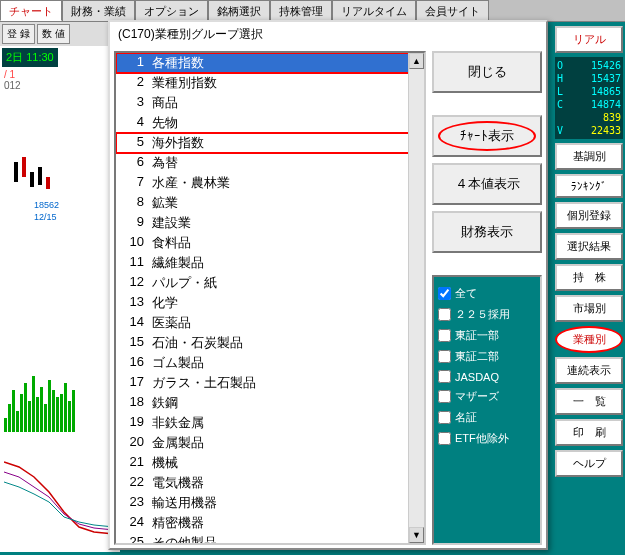 The height and width of the screenshot is (555, 625). I want to click on date-label: 12/15, so click(46, 217).